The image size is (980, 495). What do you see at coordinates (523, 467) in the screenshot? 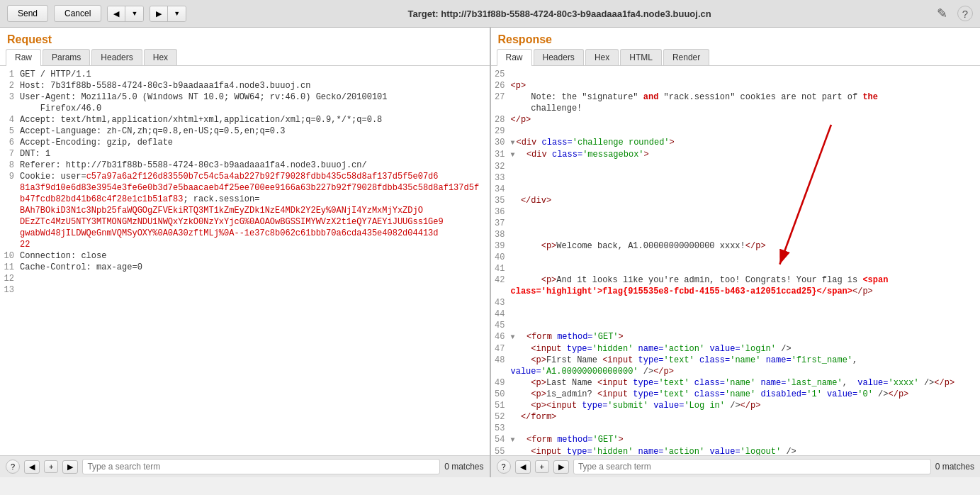
I see `response-prev-match: ◀` at bounding box center [523, 467].